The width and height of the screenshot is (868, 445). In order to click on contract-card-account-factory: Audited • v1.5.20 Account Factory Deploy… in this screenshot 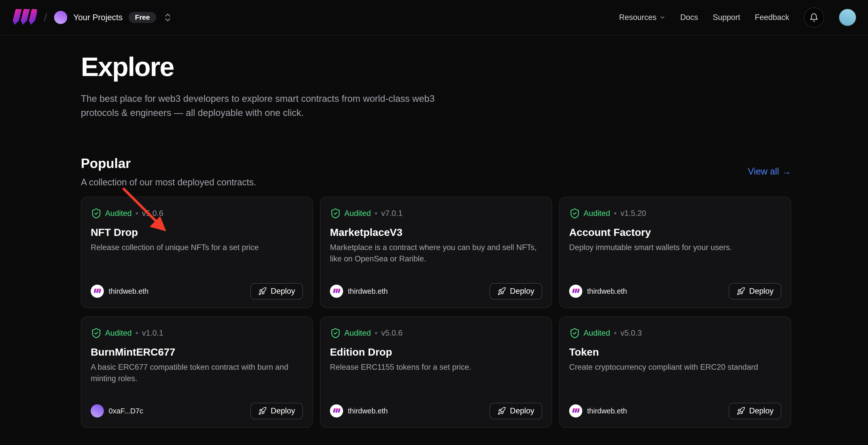, I will do `click(675, 253)`.